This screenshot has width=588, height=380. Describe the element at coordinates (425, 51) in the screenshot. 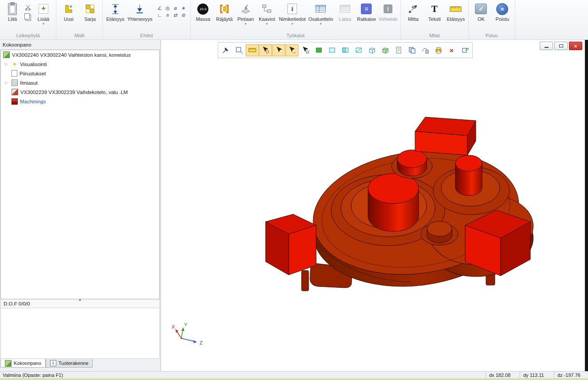

I see `section-view-icon` at that location.